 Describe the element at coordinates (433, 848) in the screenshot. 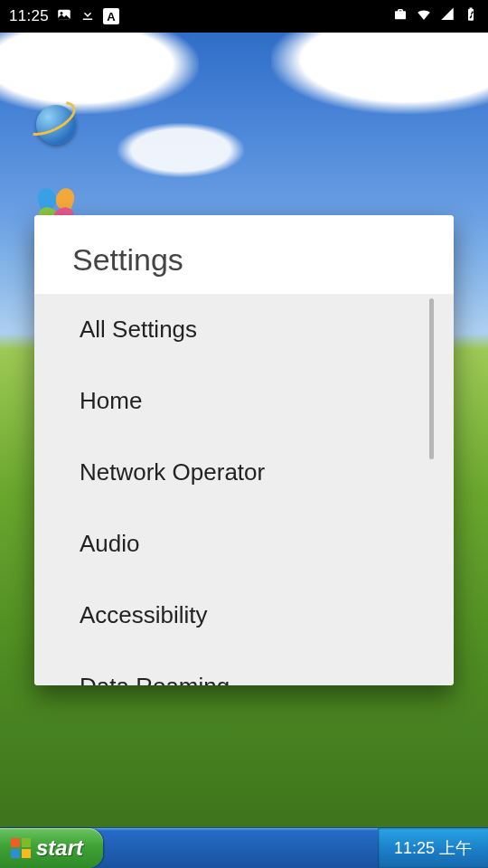

I see `tray-clock: 11:25 上午` at that location.